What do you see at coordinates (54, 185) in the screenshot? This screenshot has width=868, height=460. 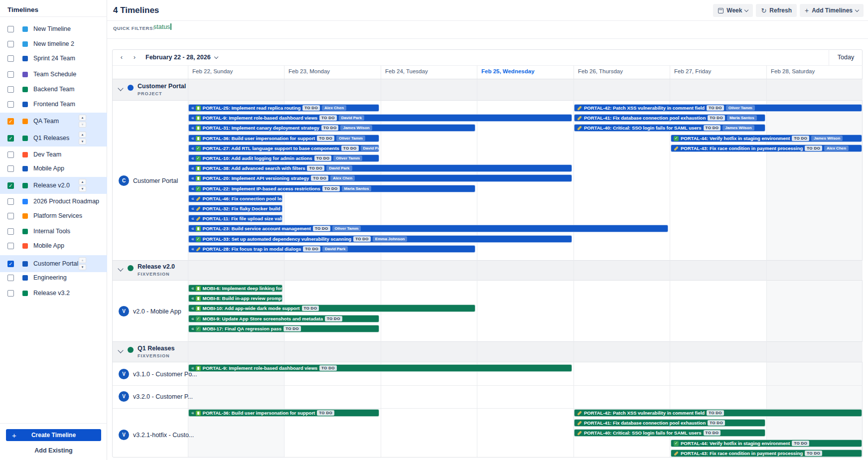 I see `sidebar-item-release-v2: ✓Release v2.0 ▲▼` at bounding box center [54, 185].